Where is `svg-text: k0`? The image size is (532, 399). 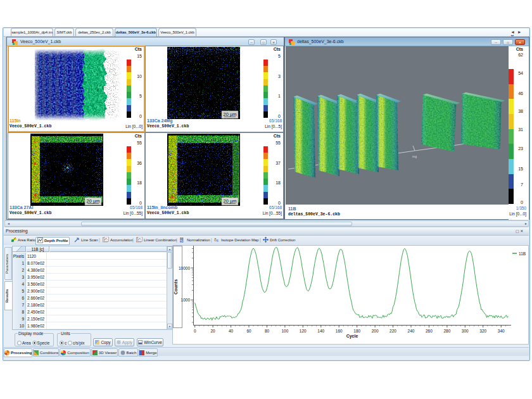
svg-text: k0 is located at coordinates (182, 241).